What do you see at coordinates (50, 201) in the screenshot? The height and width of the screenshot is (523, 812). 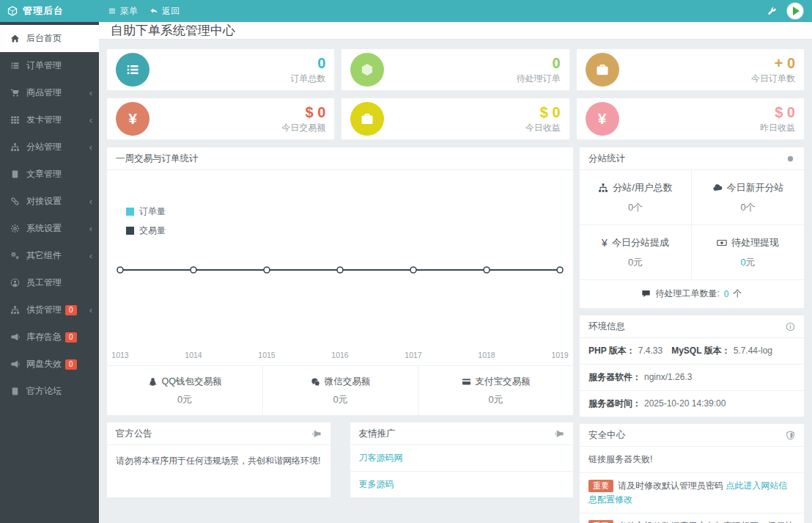 I see `sidebar-item-7: 对接设置‹` at bounding box center [50, 201].